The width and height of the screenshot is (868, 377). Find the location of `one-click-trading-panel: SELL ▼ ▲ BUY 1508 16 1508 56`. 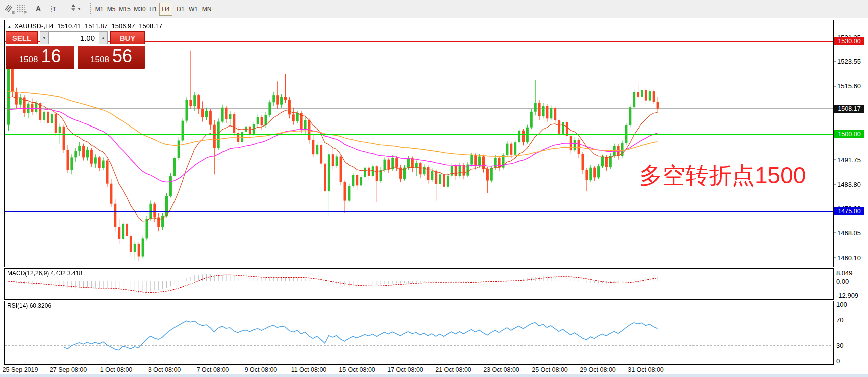

one-click-trading-panel: SELL ▼ ▲ BUY 1508 16 1508 56 is located at coordinates (76, 57).